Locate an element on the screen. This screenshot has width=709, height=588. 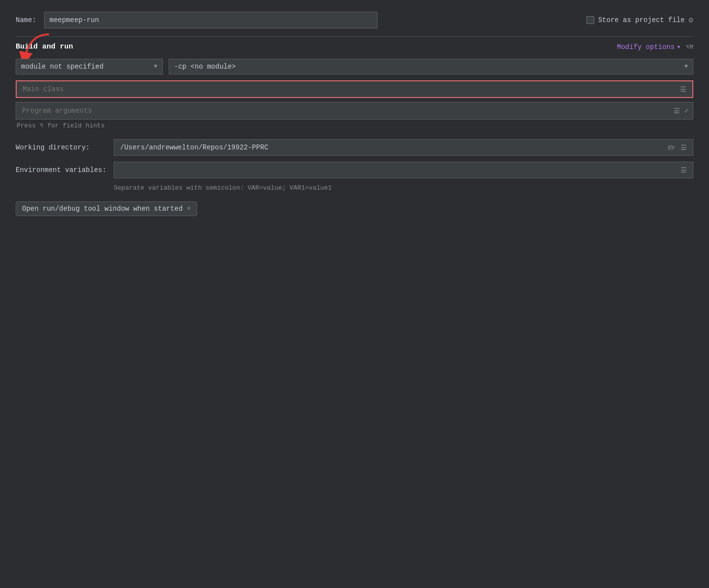
store-project-area: Store as project file ⚙ is located at coordinates (640, 20).